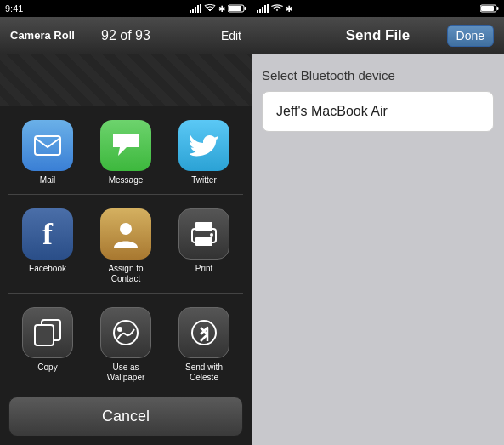 The image size is (504, 445). What do you see at coordinates (126, 274) in the screenshot?
I see `contact-label: Assign to Contact` at bounding box center [126, 274].